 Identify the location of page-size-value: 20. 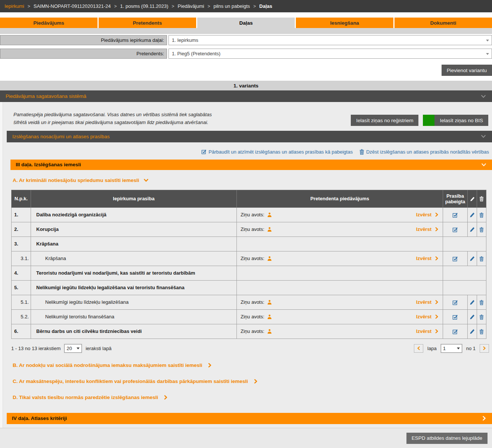
(69, 348).